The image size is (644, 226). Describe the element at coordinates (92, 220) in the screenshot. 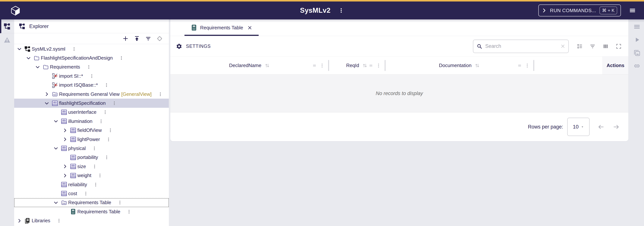

I see `tree-item-libraries: Libraries` at that location.